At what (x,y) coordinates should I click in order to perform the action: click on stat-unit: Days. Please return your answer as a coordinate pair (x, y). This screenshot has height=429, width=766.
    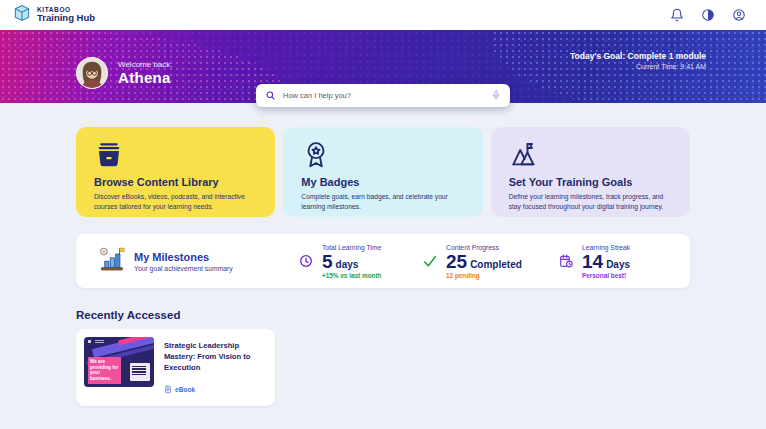
    Looking at the image, I should click on (618, 264).